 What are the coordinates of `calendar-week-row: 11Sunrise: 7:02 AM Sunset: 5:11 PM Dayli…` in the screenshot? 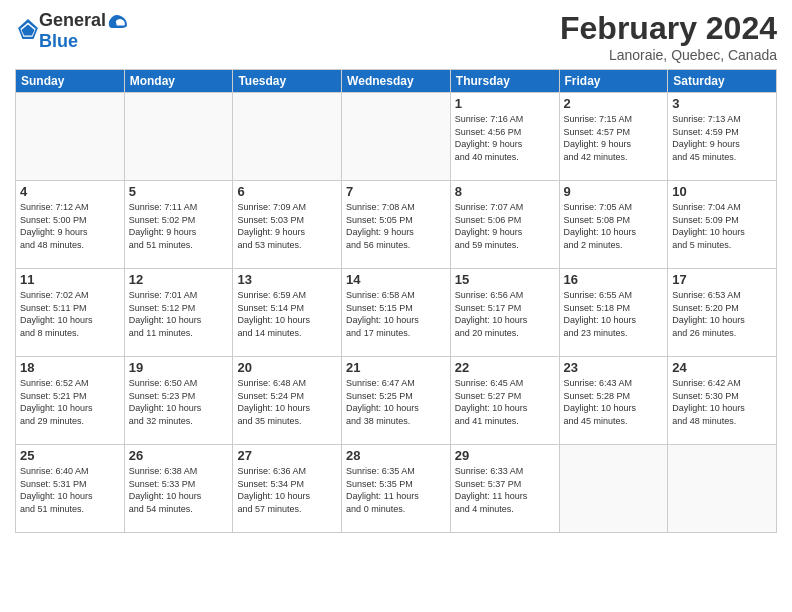 It's located at (396, 313).